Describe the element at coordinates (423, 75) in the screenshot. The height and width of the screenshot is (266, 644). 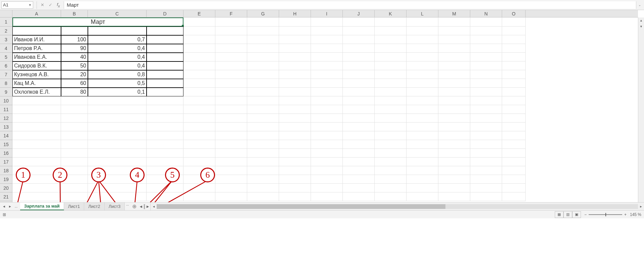
I see `cell-L7` at that location.